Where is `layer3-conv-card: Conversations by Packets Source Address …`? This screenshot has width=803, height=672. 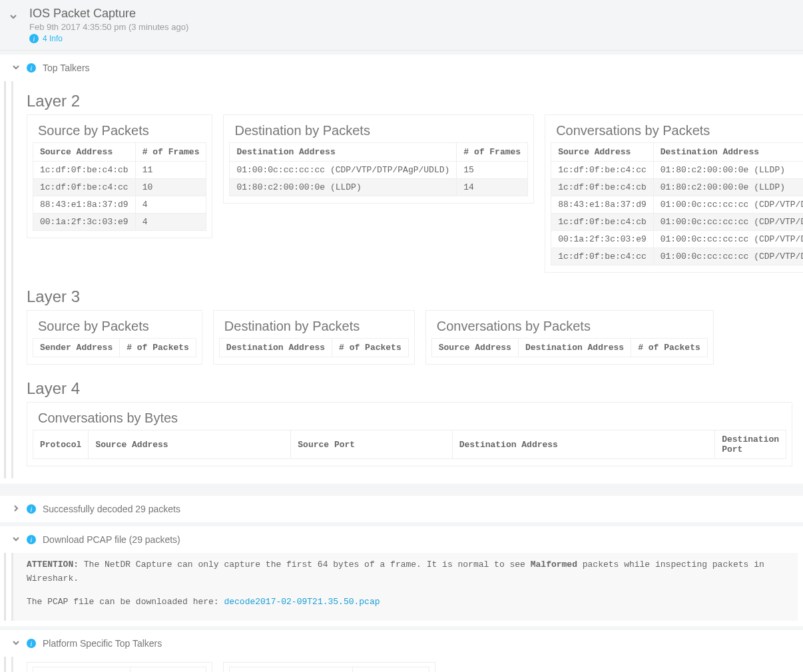 layer3-conv-card: Conversations by Packets Source Address … is located at coordinates (570, 337).